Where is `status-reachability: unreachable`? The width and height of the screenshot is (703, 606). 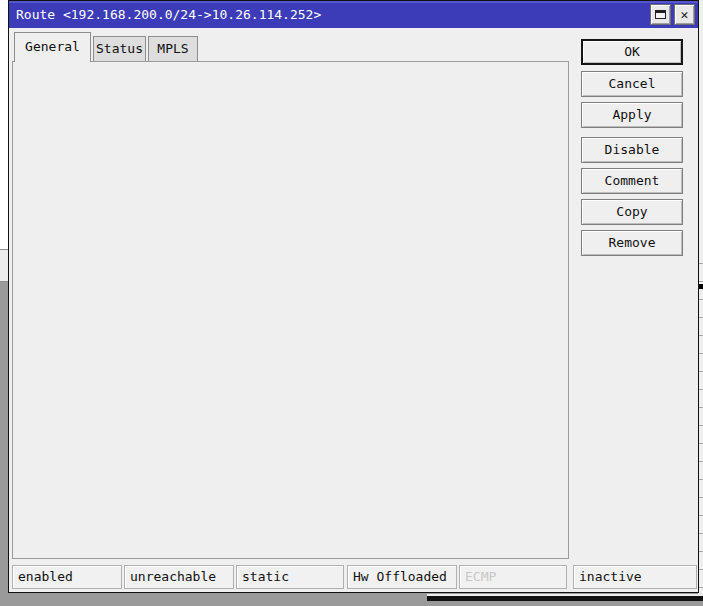 status-reachability: unreachable is located at coordinates (179, 577).